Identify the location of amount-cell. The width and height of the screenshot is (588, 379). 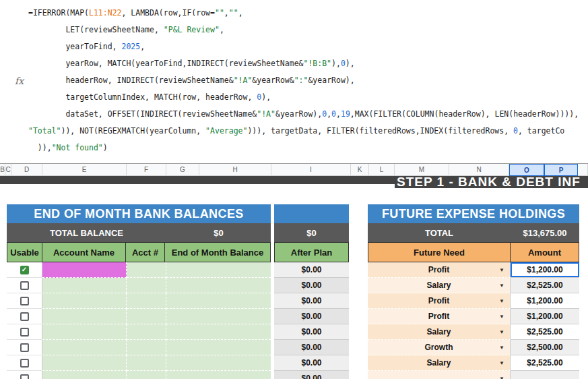
(545, 375).